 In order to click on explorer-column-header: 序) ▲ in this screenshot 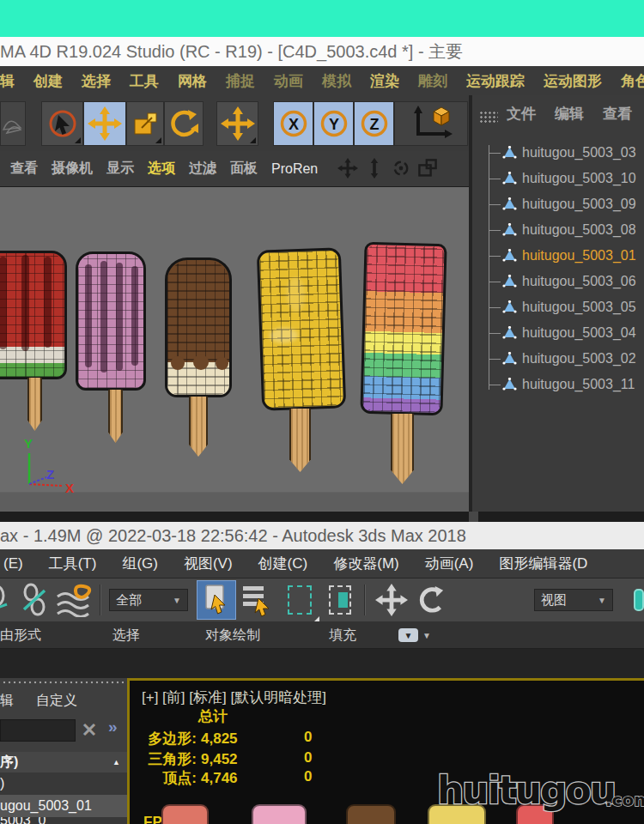, I will do `click(64, 762)`.